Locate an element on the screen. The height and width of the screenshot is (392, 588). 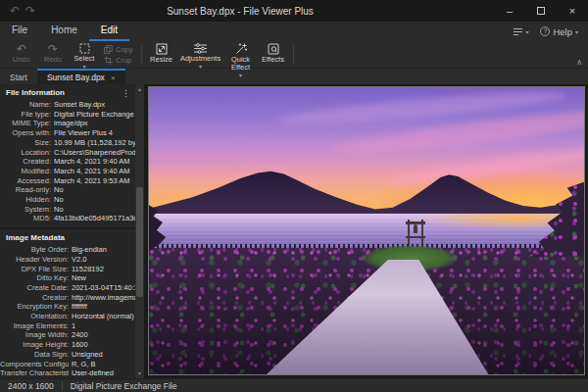
metadata-label: Image Height: is located at coordinates (34, 345).